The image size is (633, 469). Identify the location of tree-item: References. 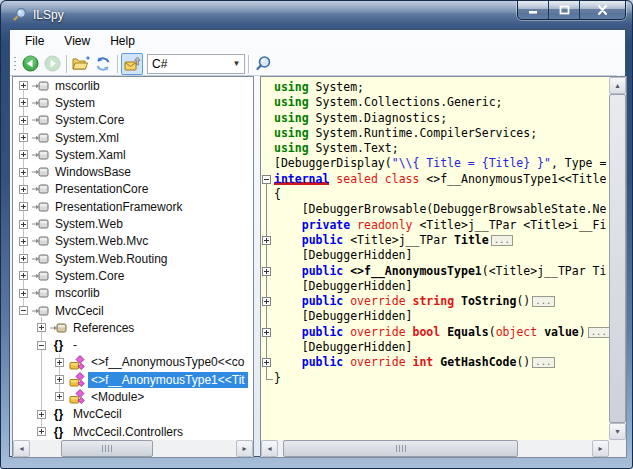
(133, 328).